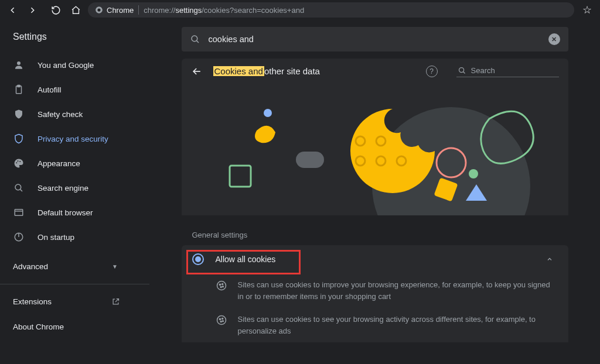  What do you see at coordinates (75, 40) in the screenshot?
I see `settings-title: Settings` at bounding box center [75, 40].